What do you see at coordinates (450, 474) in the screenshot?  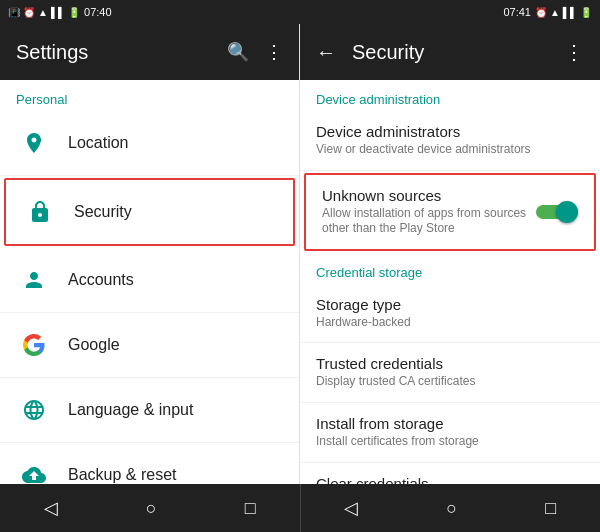 I see `security-item-clear-credentials: Clear credentials` at bounding box center [450, 474].